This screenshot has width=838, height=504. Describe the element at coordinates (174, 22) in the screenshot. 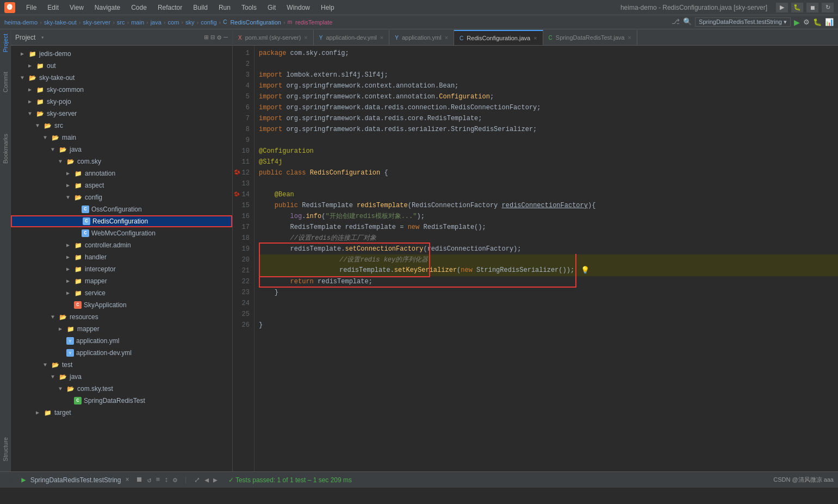

I see `breadcrumb-com: com` at that location.